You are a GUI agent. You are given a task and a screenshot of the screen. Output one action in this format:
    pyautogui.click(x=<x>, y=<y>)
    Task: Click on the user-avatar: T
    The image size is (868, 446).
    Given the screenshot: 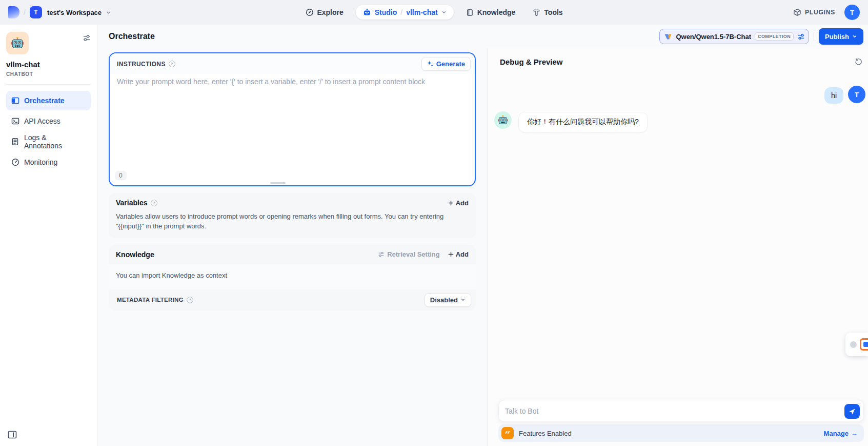 What is the action you would take?
    pyautogui.click(x=852, y=12)
    